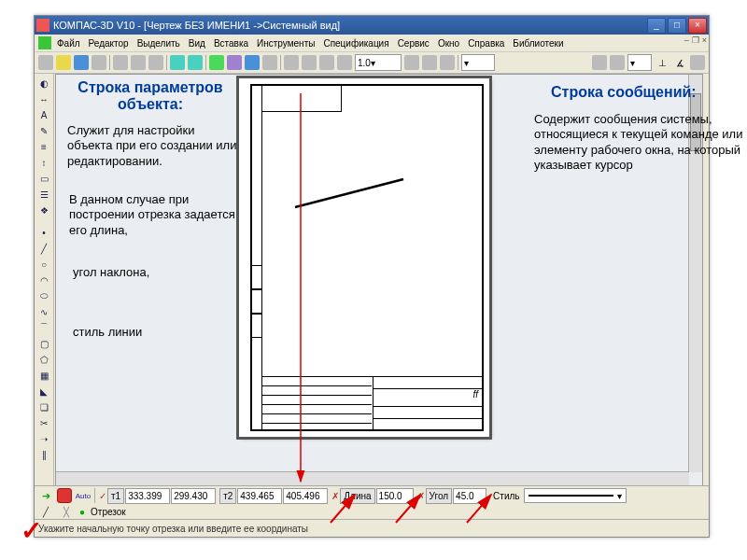 The image size is (747, 560). Describe the element at coordinates (599, 63) in the screenshot. I see `snap-a` at that location.